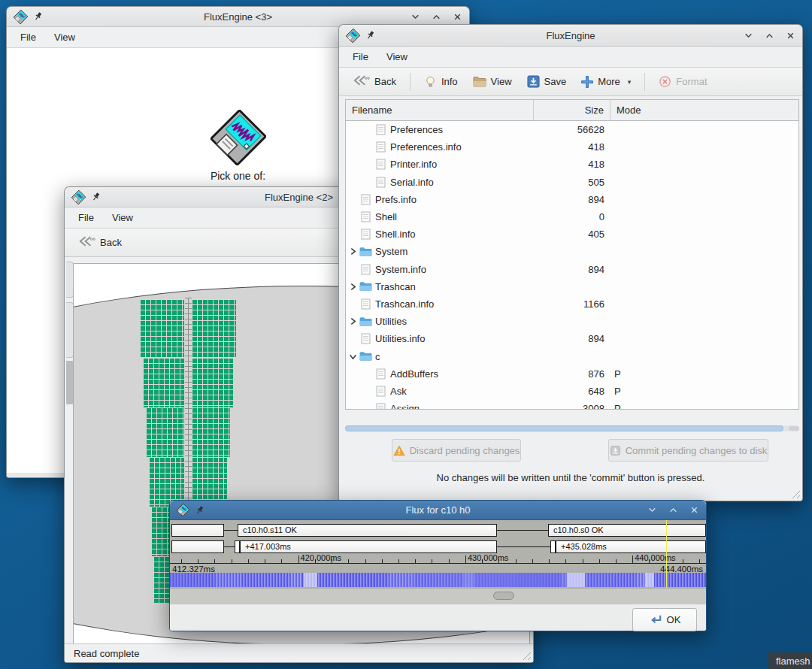 This screenshot has height=669, width=812. What do you see at coordinates (572, 235) in the screenshot?
I see `table-row: Shell.info405` at bounding box center [572, 235].